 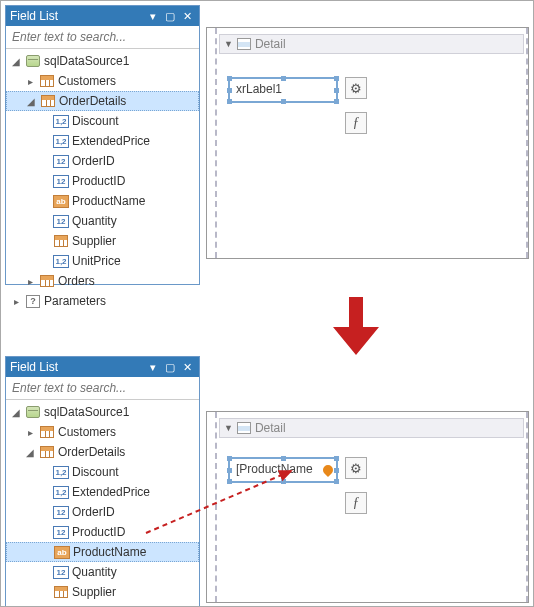 What do you see at coordinates (102, 161) in the screenshot?
I see `node-orderid: ▸12OrderID` at bounding box center [102, 161].